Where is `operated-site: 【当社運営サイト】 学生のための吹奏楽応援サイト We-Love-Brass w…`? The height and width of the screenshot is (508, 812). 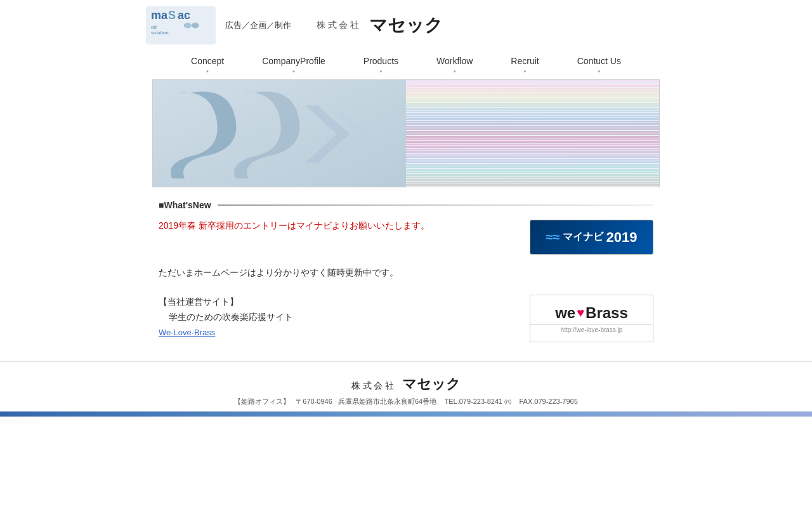
operated-site: 【当社運営サイト】 学生のための吹奏楽応援サイト We-Love-Brass w… is located at coordinates (406, 319).